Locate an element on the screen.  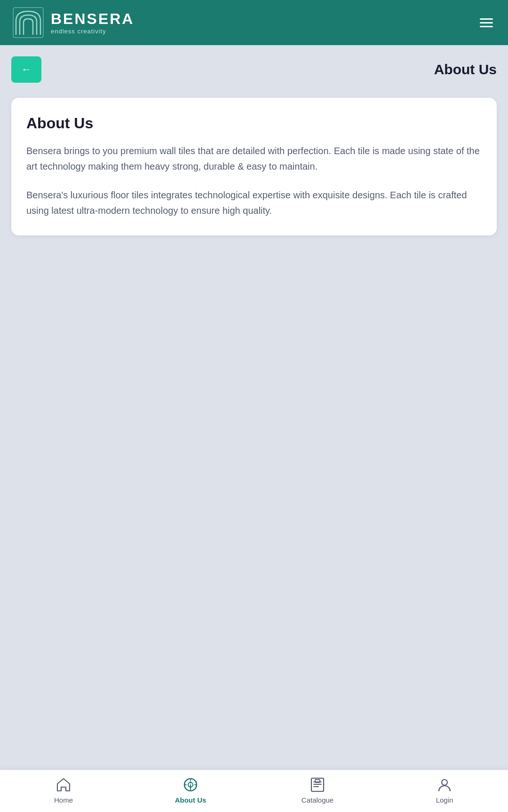
back-button: ← is located at coordinates (26, 70).